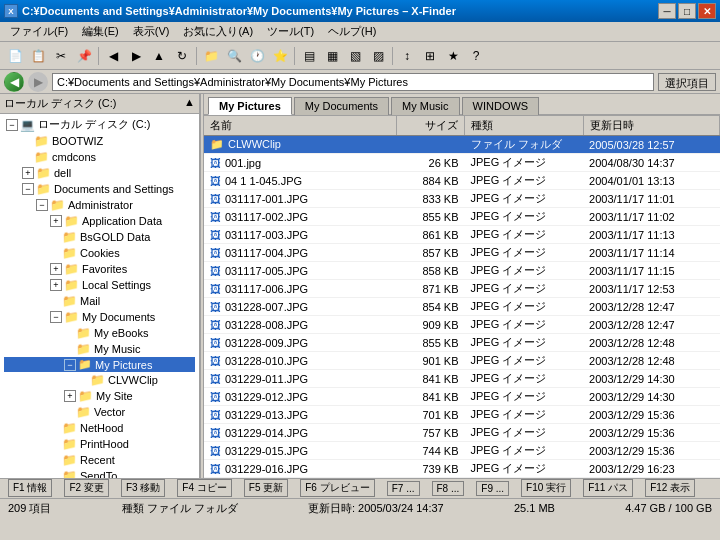 The image size is (720, 540). I want to click on toolbar-btn-history: 🕐, so click(257, 56).